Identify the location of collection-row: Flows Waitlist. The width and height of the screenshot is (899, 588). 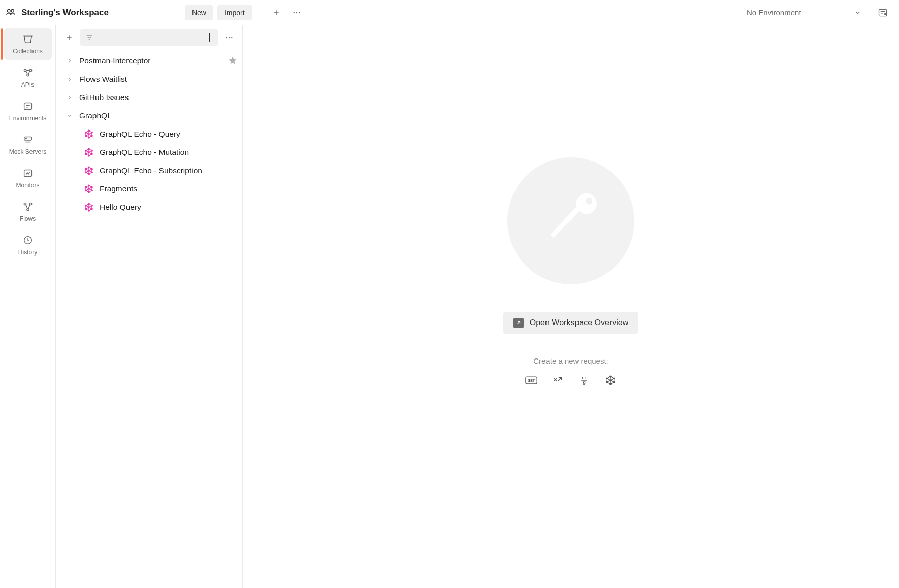
(149, 79).